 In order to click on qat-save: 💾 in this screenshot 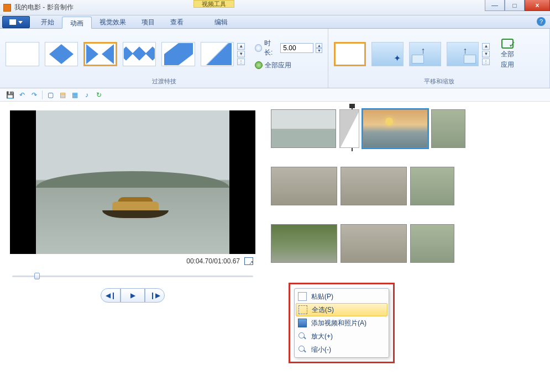, I will do `click(10, 95)`.